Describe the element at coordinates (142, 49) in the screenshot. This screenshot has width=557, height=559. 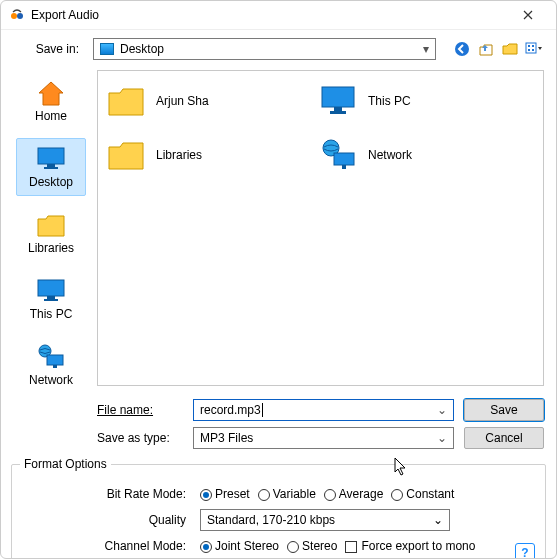
I see `save-in-value: Desktop` at that location.